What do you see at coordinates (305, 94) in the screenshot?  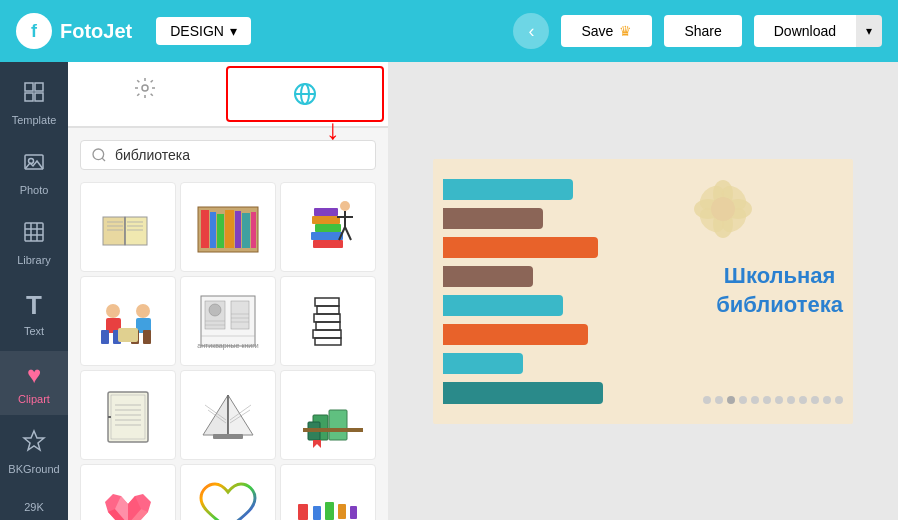 I see `panel-tab-globe` at bounding box center [305, 94].